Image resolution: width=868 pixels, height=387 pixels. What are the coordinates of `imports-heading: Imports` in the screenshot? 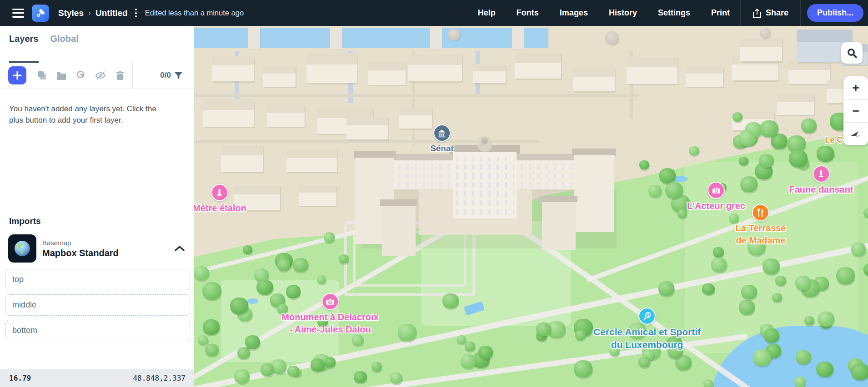 It's located at (97, 216).